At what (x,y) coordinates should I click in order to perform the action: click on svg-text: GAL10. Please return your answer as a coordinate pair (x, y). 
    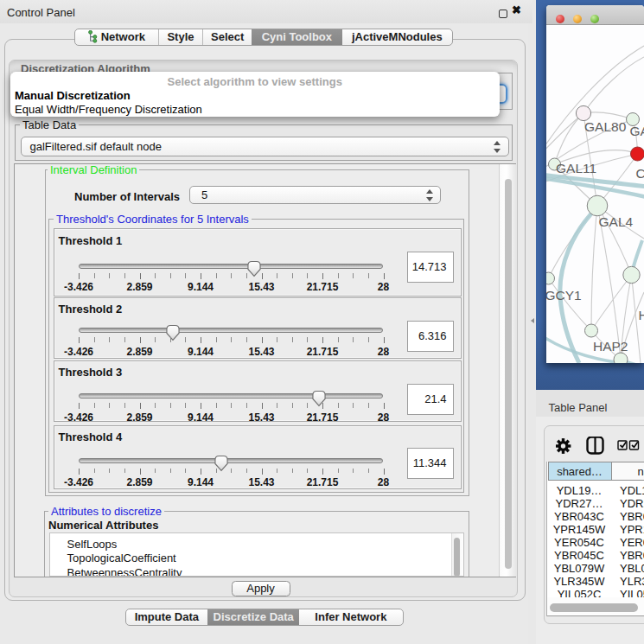
    Looking at the image, I should click on (637, 131).